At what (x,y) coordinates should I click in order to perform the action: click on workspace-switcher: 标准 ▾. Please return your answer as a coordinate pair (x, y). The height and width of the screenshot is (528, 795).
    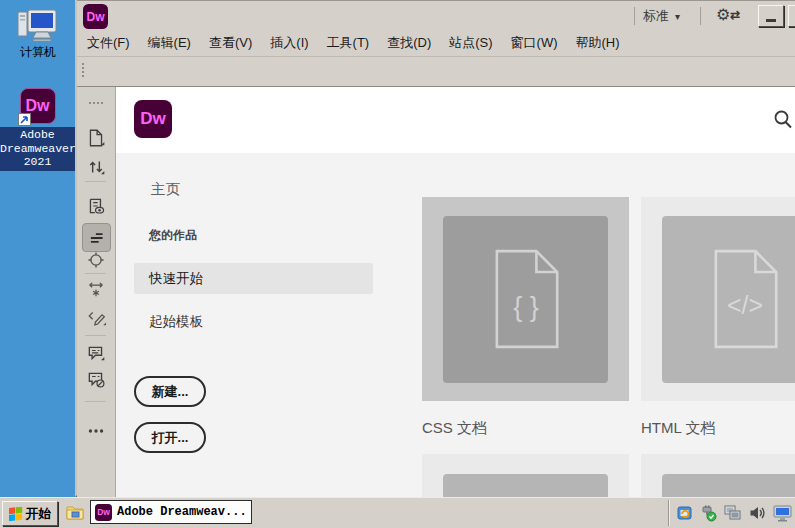
    Looking at the image, I should click on (662, 16).